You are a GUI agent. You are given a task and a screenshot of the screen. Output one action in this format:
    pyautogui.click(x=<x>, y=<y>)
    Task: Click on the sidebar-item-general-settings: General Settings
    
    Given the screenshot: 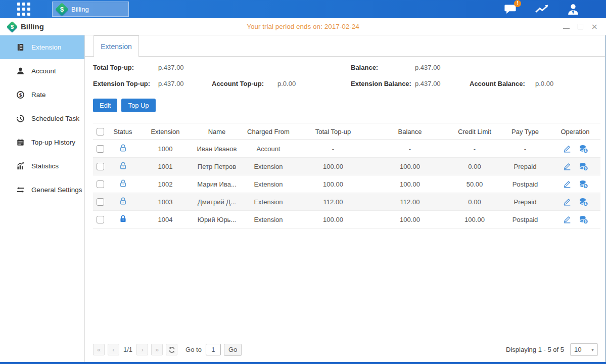 What is the action you would take?
    pyautogui.click(x=42, y=190)
    